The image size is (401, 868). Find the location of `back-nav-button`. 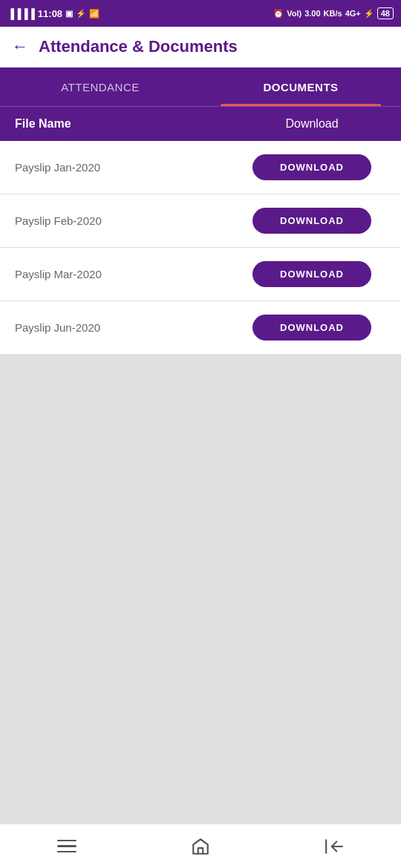

back-nav-button is located at coordinates (334, 846).